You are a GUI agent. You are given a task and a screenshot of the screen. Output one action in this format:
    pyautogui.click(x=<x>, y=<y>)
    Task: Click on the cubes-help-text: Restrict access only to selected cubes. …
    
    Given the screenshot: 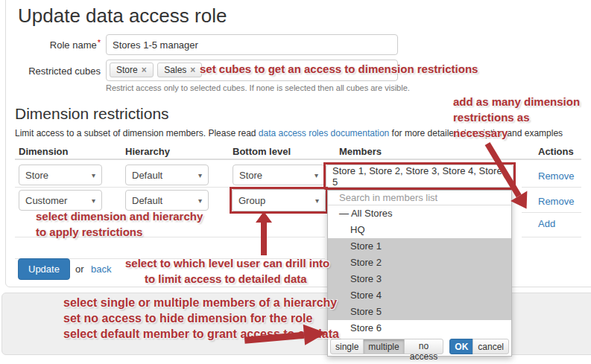 What is the action you would take?
    pyautogui.click(x=258, y=88)
    